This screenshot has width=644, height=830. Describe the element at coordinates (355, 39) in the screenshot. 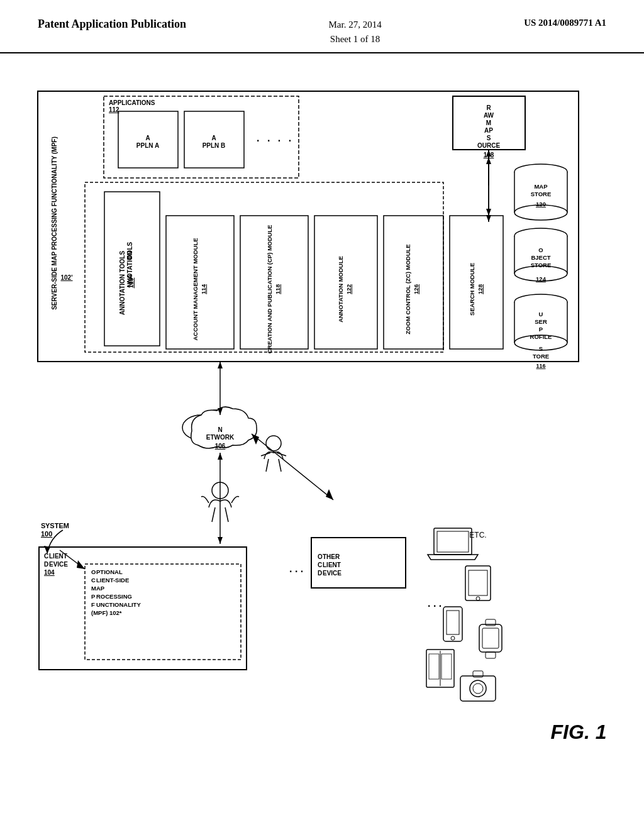

I see `sheet-number: Sheet 1 of 18` at that location.